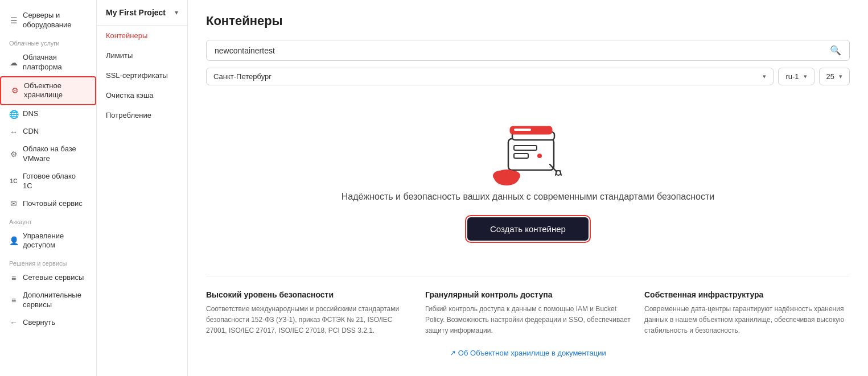 Image resolution: width=868 pixels, height=376 pixels. I want to click on page-title: Контейнеры, so click(528, 21).